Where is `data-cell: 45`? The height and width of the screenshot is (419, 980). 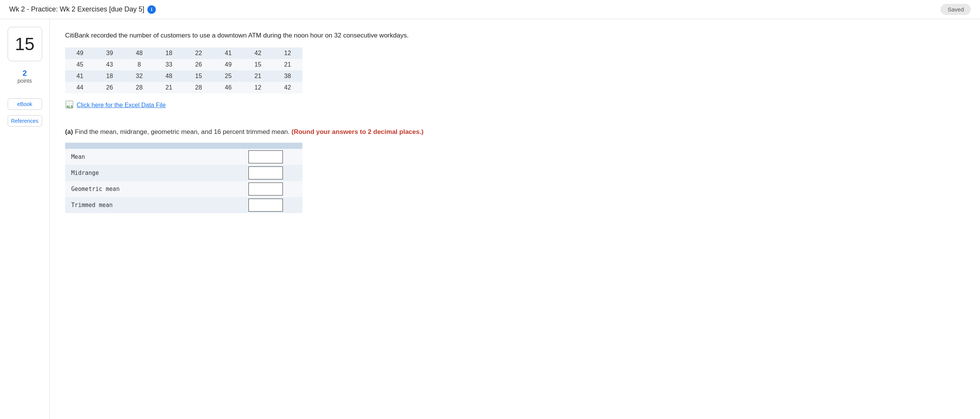
data-cell: 45 is located at coordinates (80, 65).